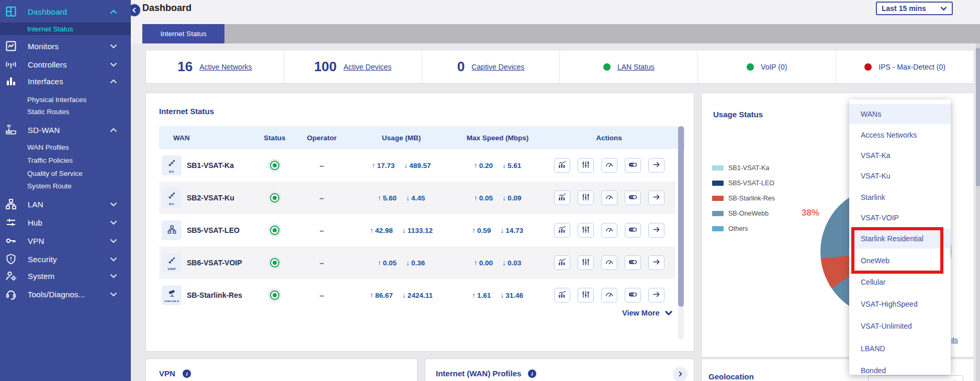 Image resolution: width=980 pixels, height=381 pixels. What do you see at coordinates (560, 369) in the screenshot?
I see `wan-profiles-card: Internet (WAN) Profiles i` at bounding box center [560, 369].